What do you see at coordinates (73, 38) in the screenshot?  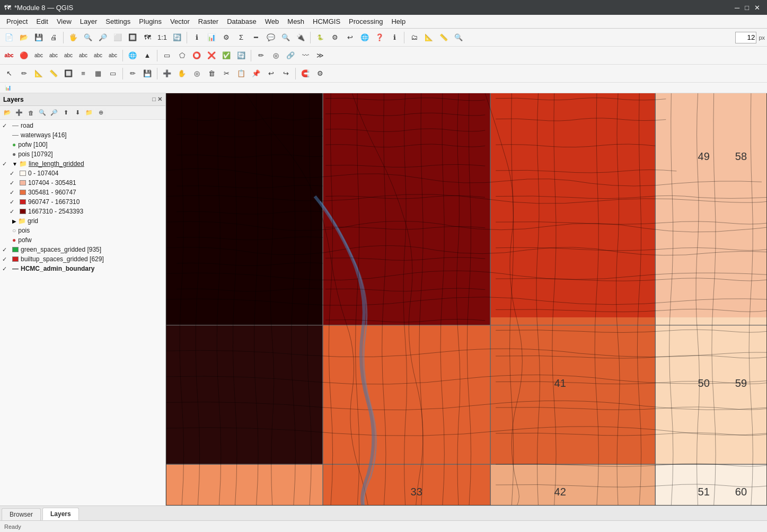 I see `btn-pan: 🖐` at bounding box center [73, 38].